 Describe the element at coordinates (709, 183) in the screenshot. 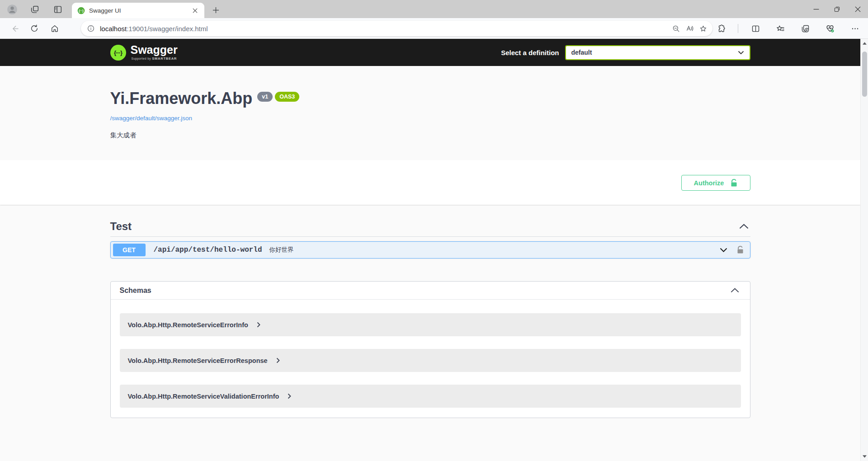

I see `authorize-label: Authorize` at that location.